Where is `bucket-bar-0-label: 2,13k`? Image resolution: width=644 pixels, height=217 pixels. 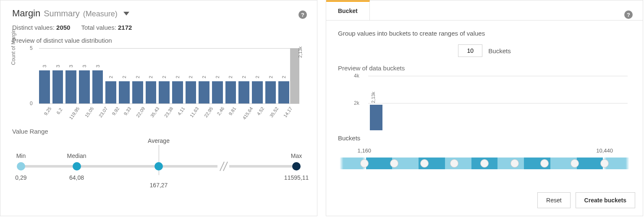
bucket-bar-0-label: 2,13k is located at coordinates (373, 97).